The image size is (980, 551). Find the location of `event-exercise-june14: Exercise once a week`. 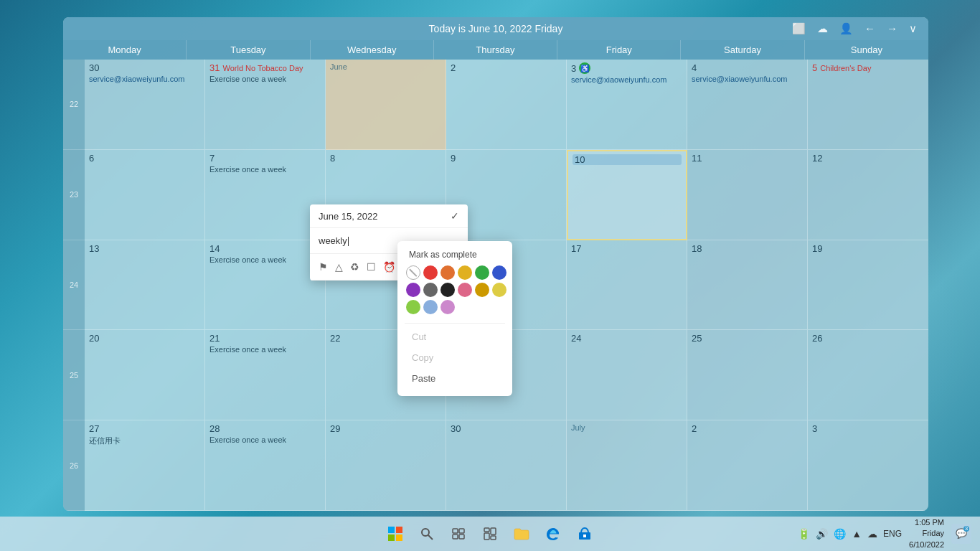

event-exercise-june14: Exercise once a week is located at coordinates (265, 260).